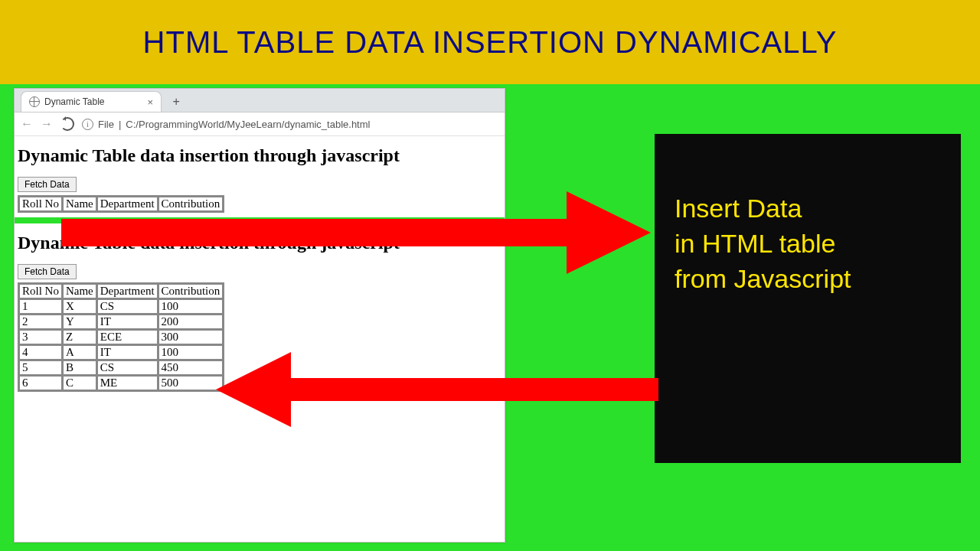  What do you see at coordinates (191, 383) in the screenshot?
I see `table-cell: 500` at bounding box center [191, 383].